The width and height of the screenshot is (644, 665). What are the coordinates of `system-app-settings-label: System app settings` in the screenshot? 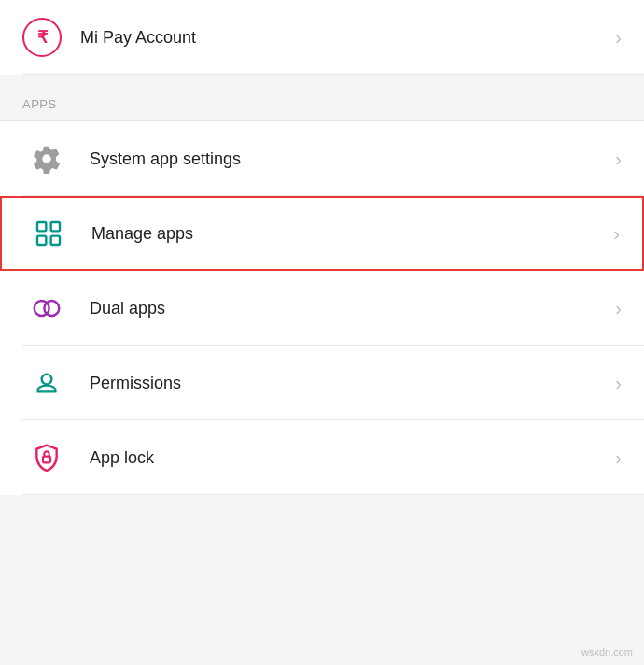 It's located at (349, 159).